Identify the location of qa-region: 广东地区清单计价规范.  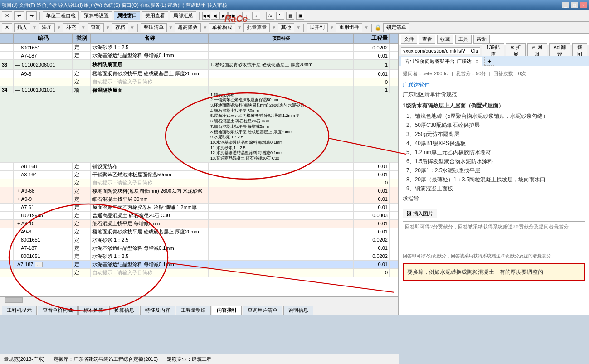
(494, 94).